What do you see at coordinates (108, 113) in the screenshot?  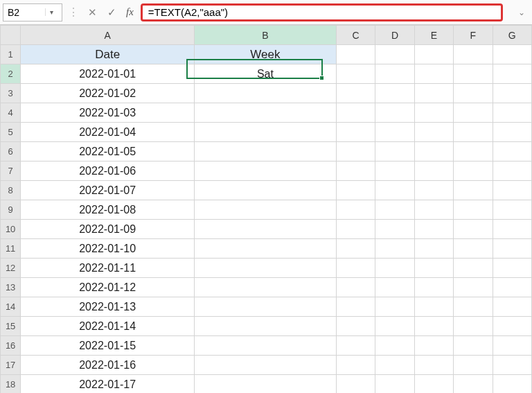 I see `cell-A4: 2022-01-03` at bounding box center [108, 113].